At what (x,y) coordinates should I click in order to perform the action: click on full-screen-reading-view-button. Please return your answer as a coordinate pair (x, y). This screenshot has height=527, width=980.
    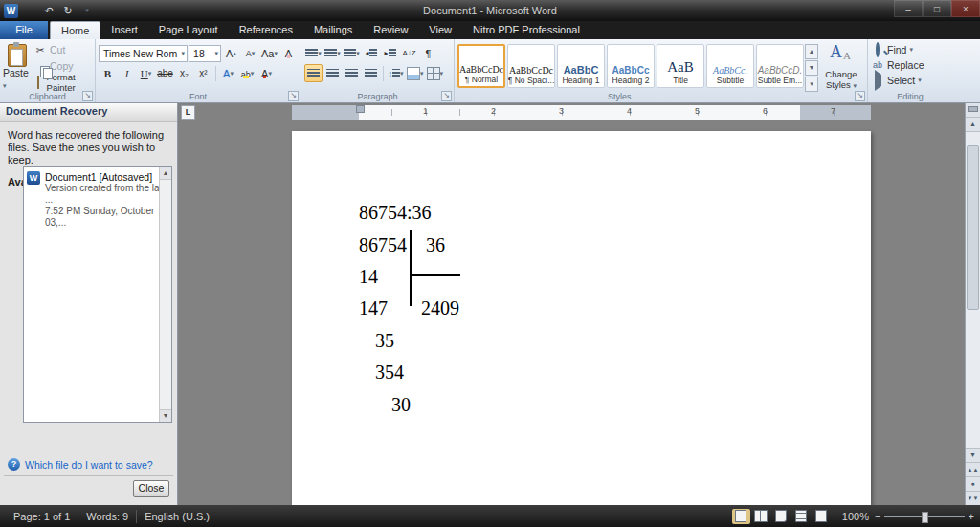
    Looking at the image, I should click on (762, 516).